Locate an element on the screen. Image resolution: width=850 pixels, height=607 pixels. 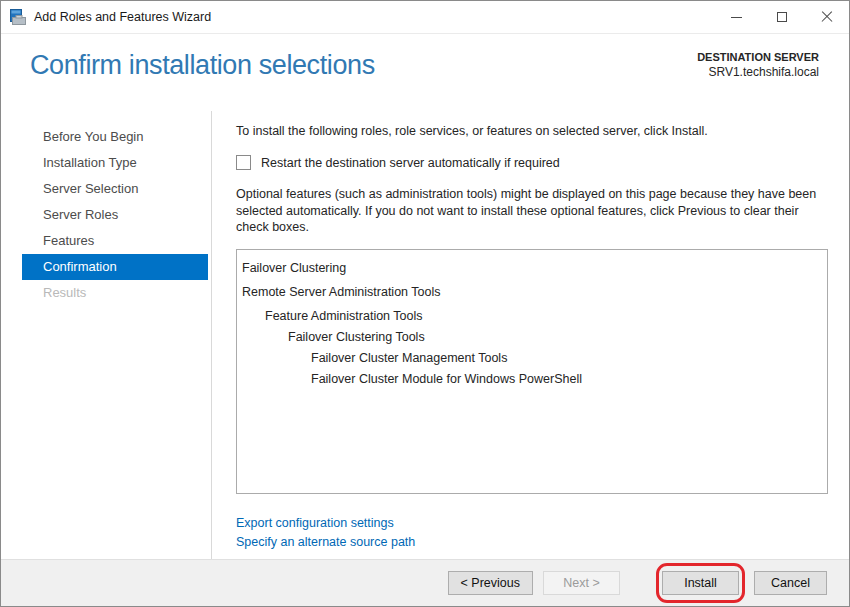
sidebar-item-features: Features is located at coordinates (106, 241).